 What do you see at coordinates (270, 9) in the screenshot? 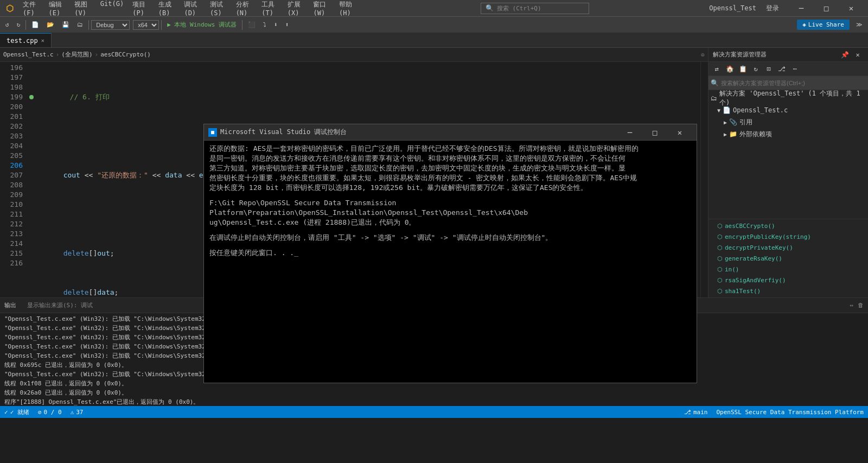
I see `menu-tools: 工具(T)` at bounding box center [270, 9].